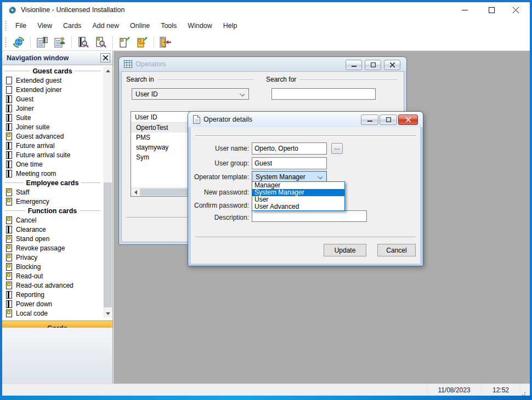 This screenshot has width=532, height=400. I want to click on user-group-input, so click(290, 163).